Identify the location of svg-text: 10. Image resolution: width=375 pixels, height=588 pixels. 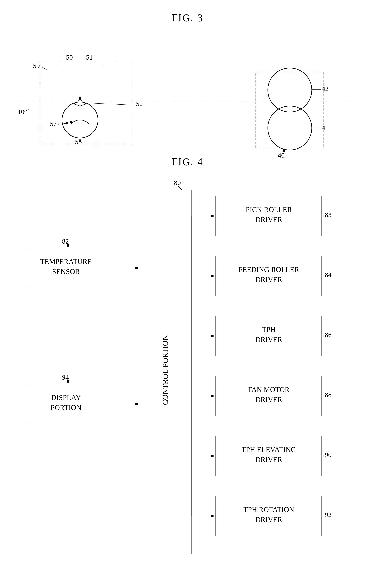
(21, 112).